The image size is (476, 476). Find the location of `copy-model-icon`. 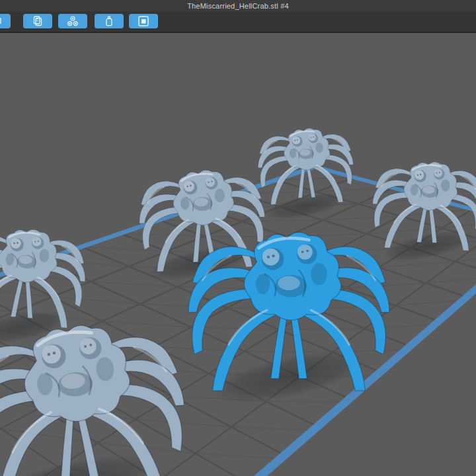

copy-model-icon is located at coordinates (38, 21).